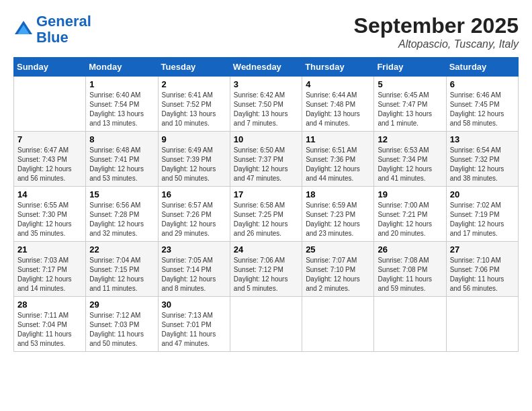 This screenshot has width=532, height=411. I want to click on day-info: Sunrise: 6:42 AMSunset: 7:50 PMDaylight:…, so click(266, 109).